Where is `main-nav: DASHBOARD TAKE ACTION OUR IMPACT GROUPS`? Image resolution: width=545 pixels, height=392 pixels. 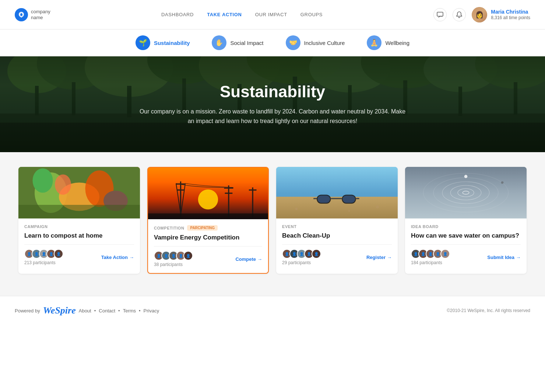 main-nav: DASHBOARD TAKE ACTION OUR IMPACT GROUPS is located at coordinates (242, 15).